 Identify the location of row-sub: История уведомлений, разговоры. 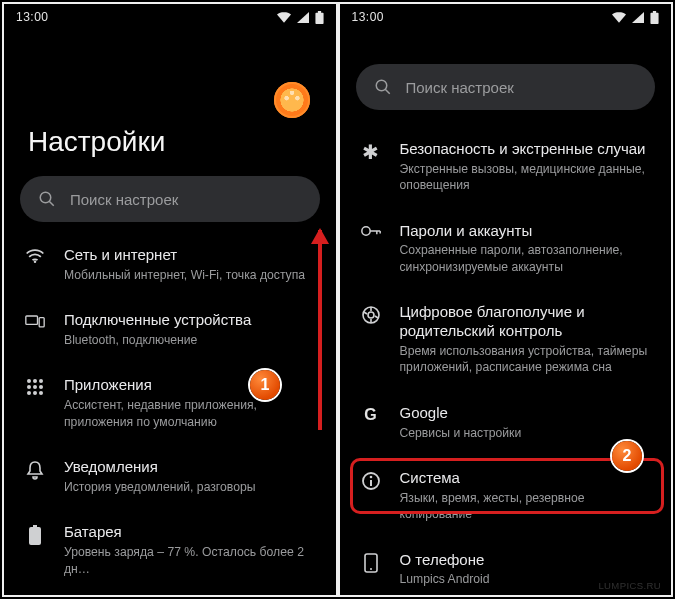
(190, 487).